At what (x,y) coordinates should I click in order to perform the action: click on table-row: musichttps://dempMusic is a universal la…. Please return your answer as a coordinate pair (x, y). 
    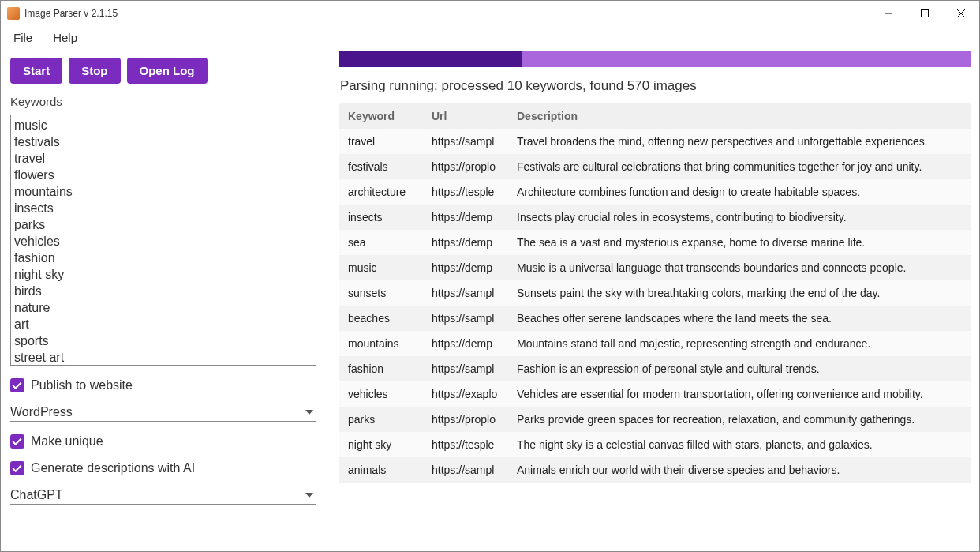
    Looking at the image, I should click on (655, 268).